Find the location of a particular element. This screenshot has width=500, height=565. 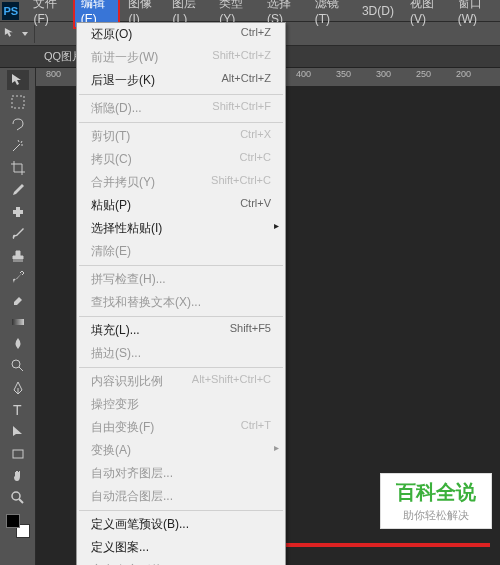

dodge-tool is located at coordinates (18, 366).